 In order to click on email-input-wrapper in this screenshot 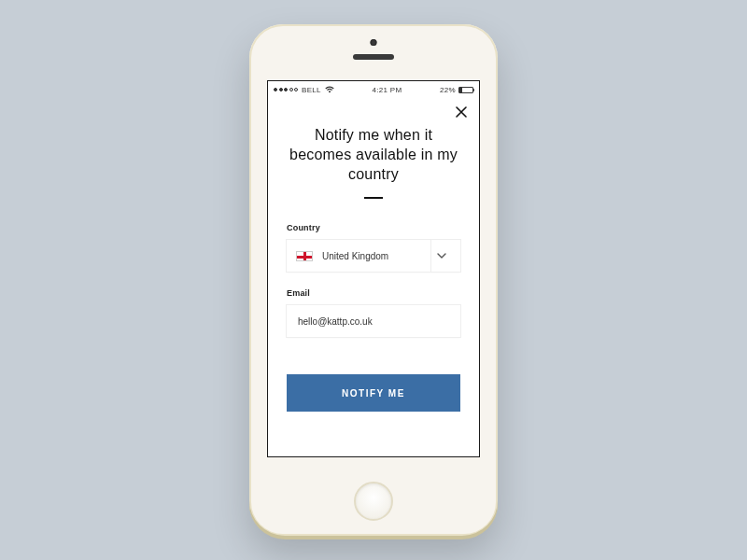, I will do `click(374, 321)`.